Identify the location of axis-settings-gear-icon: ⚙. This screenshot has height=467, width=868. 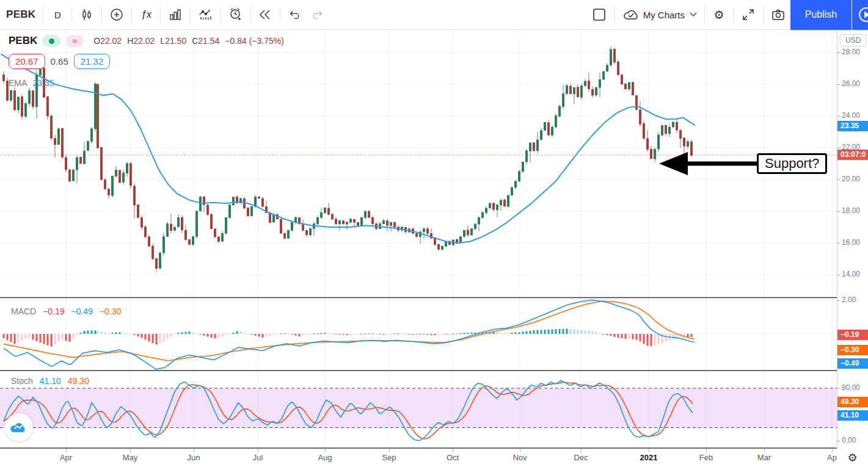
(852, 458).